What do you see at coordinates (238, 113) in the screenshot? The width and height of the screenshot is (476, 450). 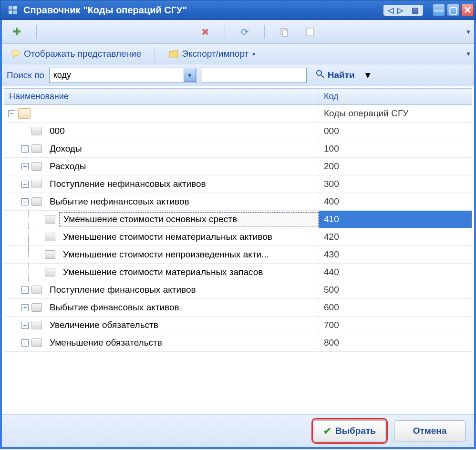 I see `tree-root-row: − Коды операций СГУ` at bounding box center [238, 113].